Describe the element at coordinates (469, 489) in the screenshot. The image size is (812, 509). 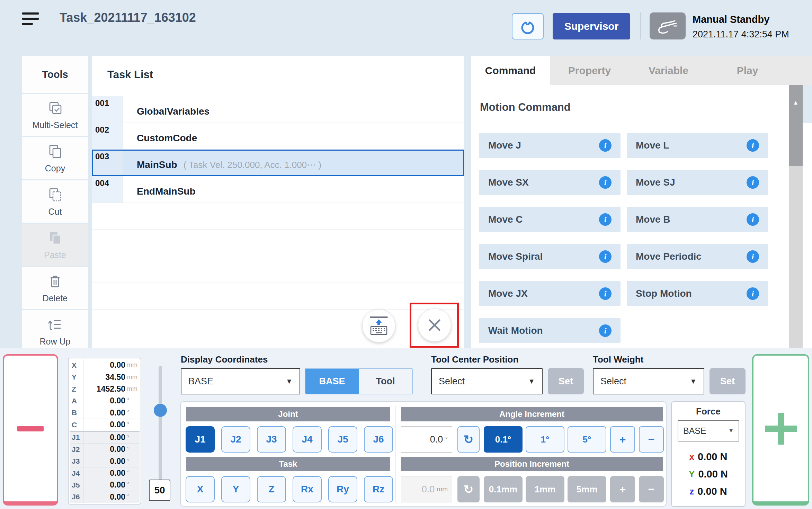
I see `position-reset-button: ↻` at that location.